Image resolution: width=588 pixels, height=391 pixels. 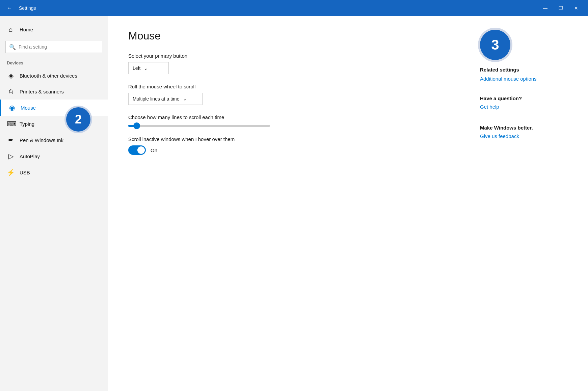 What do you see at coordinates (54, 76) in the screenshot?
I see `sidebar-item-bluetooth: ◈ Bluetooth & other devices` at bounding box center [54, 76].